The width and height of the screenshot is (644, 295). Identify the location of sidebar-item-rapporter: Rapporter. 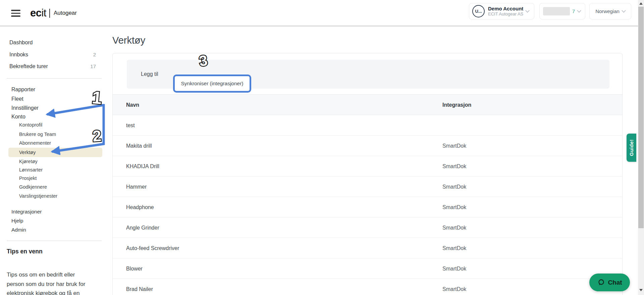
(23, 90).